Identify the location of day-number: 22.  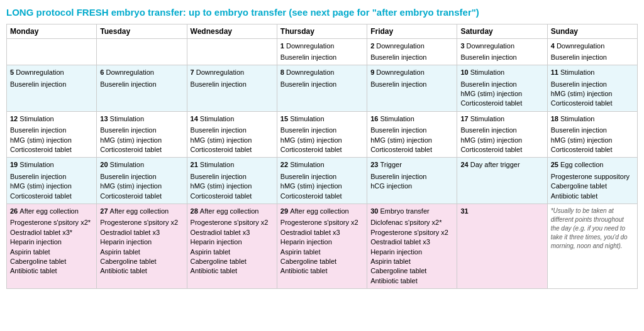
(286, 165).